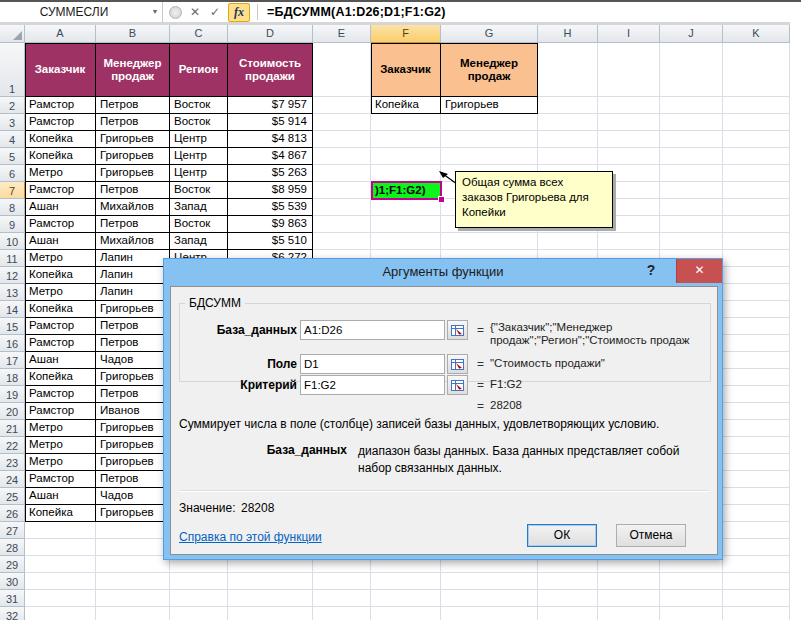 This screenshot has width=801, height=620. I want to click on cell-K12, so click(756, 276).